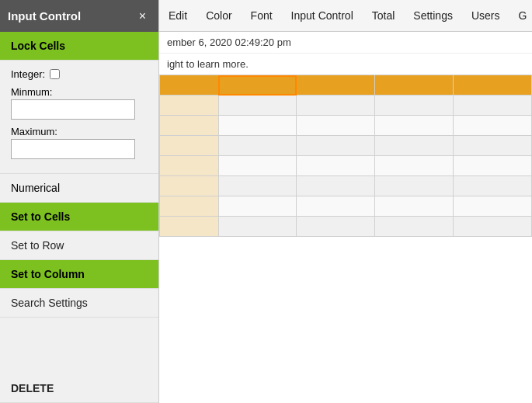  What do you see at coordinates (79, 92) in the screenshot?
I see `minimum-label: Minmum:` at bounding box center [79, 92].